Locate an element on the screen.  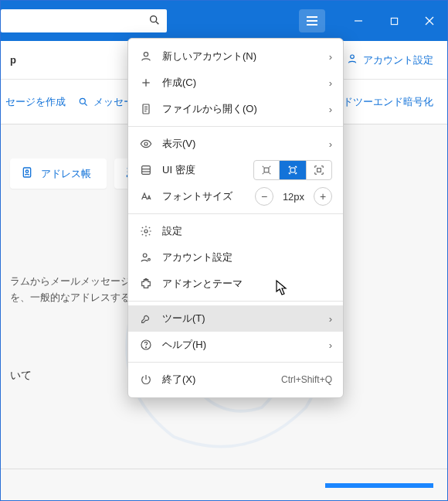
font-size-value: 12px is located at coordinates (294, 196).